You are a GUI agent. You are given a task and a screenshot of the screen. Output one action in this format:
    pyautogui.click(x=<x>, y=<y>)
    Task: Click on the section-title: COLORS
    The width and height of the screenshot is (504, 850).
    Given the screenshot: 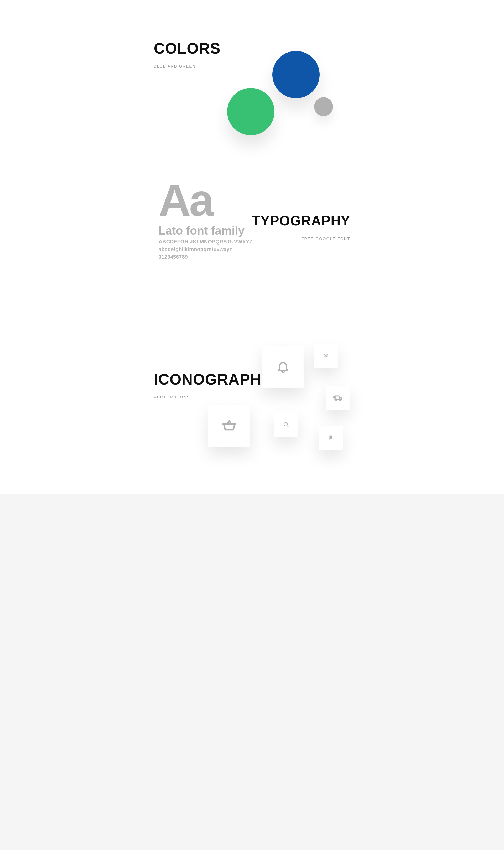 What is the action you would take?
    pyautogui.click(x=258, y=48)
    